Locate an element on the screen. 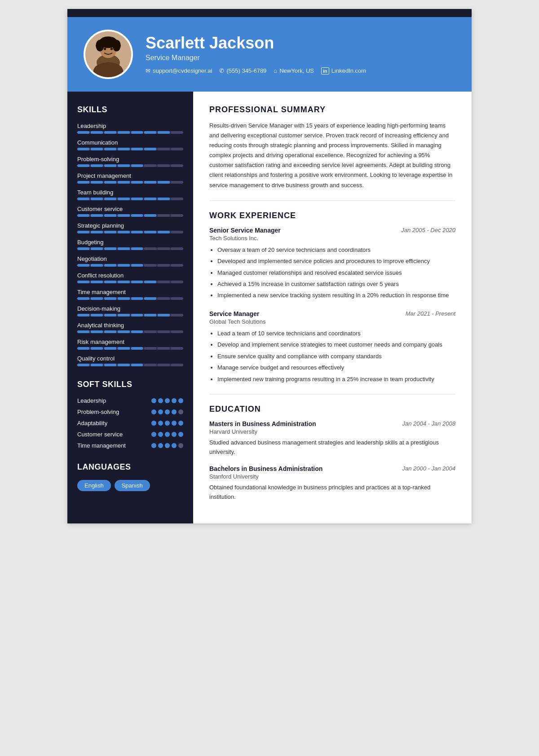 The height and width of the screenshot is (756, 539). education-title: EDUCATION is located at coordinates (332, 409).